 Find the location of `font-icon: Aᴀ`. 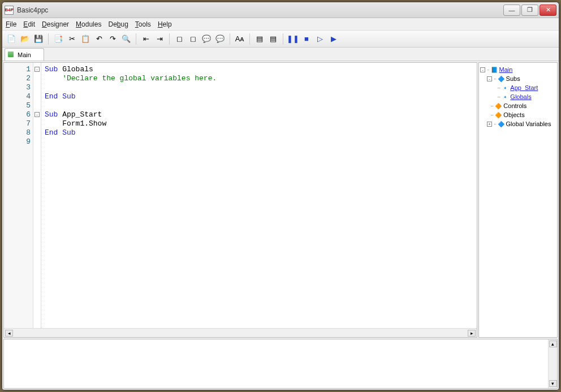

font-icon: Aᴀ is located at coordinates (240, 39).